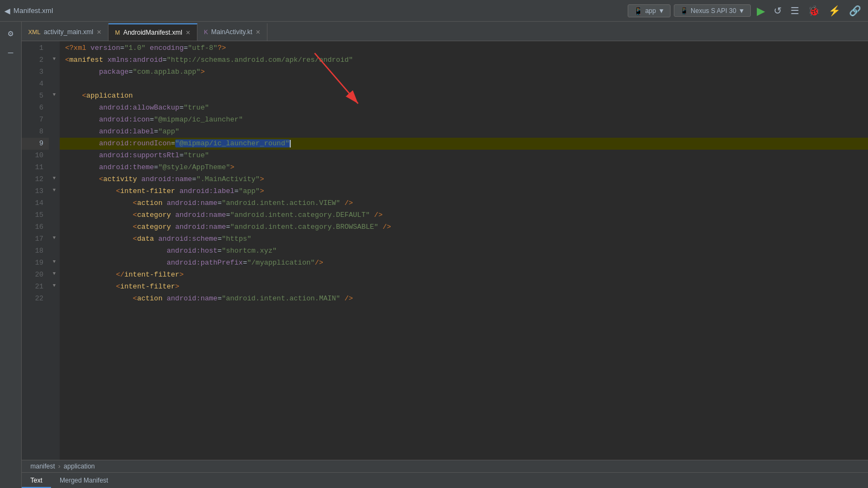 This screenshot has width=868, height=488. Describe the element at coordinates (649, 11) in the screenshot. I see `app-selector: 📱 app ▼` at that location.